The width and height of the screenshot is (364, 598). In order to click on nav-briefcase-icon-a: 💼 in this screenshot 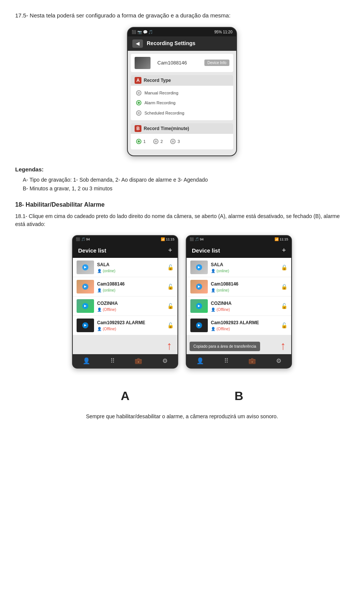, I will do `click(138, 361)`.